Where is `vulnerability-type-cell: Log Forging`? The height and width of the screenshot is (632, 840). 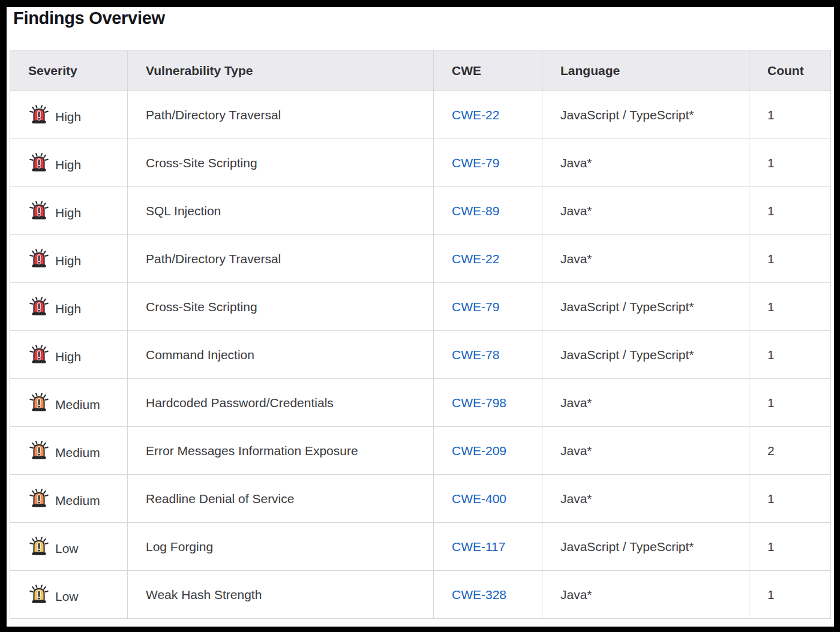 vulnerability-type-cell: Log Forging is located at coordinates (281, 547).